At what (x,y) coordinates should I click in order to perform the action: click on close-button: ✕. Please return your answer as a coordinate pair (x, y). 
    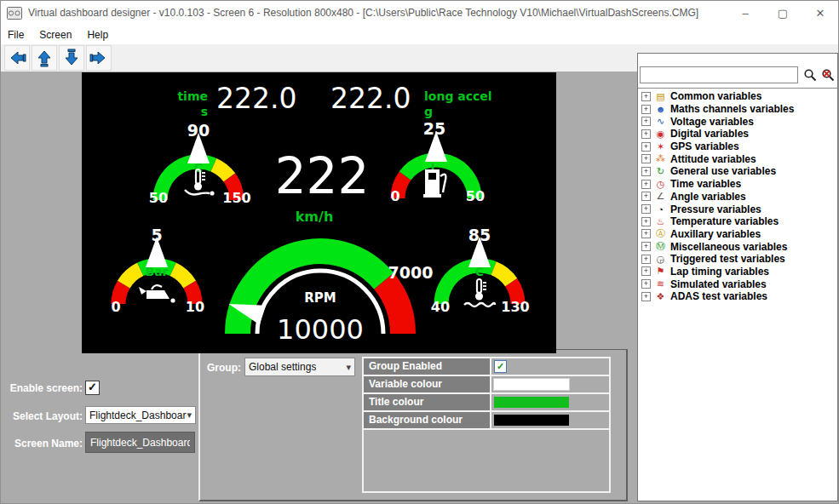
    Looking at the image, I should click on (820, 13).